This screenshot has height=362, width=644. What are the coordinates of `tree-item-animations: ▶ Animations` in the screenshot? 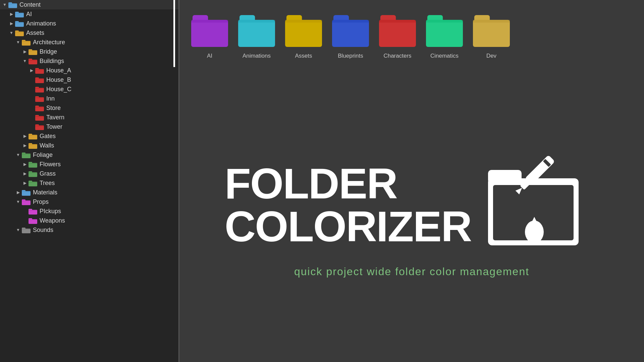 It's located at (89, 23).